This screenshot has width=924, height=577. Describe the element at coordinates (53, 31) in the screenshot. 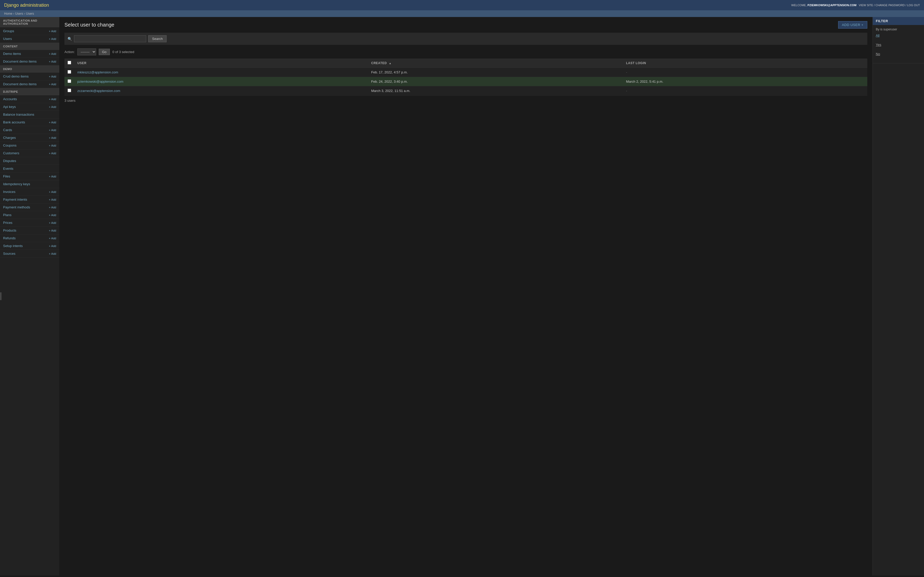

I see `sidebar-item-add-0-0: + Add` at that location.